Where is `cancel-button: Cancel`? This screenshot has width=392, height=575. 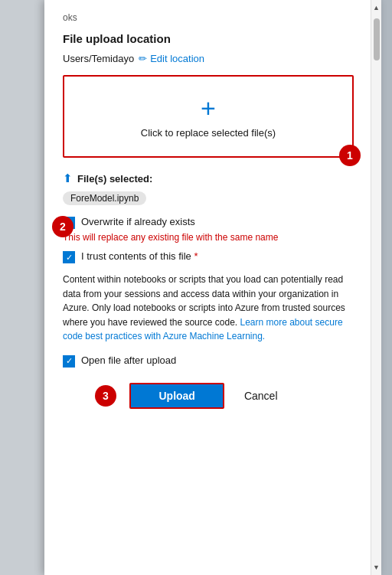
cancel-button: Cancel is located at coordinates (261, 396).